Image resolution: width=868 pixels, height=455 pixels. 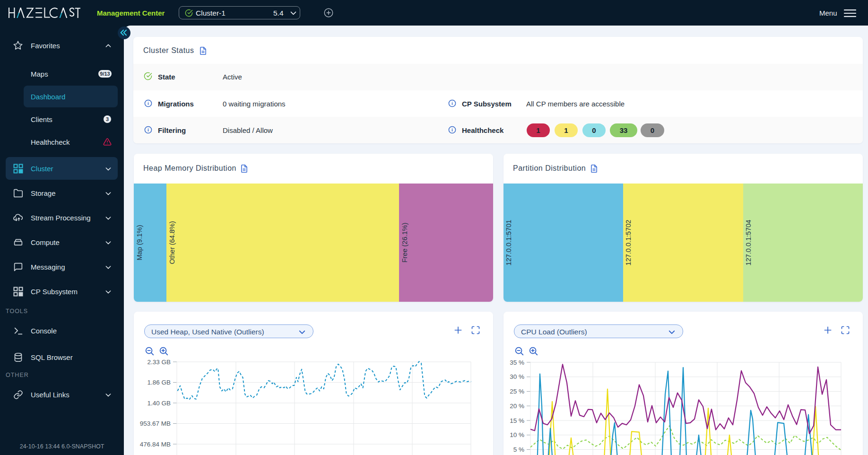 What do you see at coordinates (517, 421) in the screenshot?
I see `svg-text: 15 %` at bounding box center [517, 421].